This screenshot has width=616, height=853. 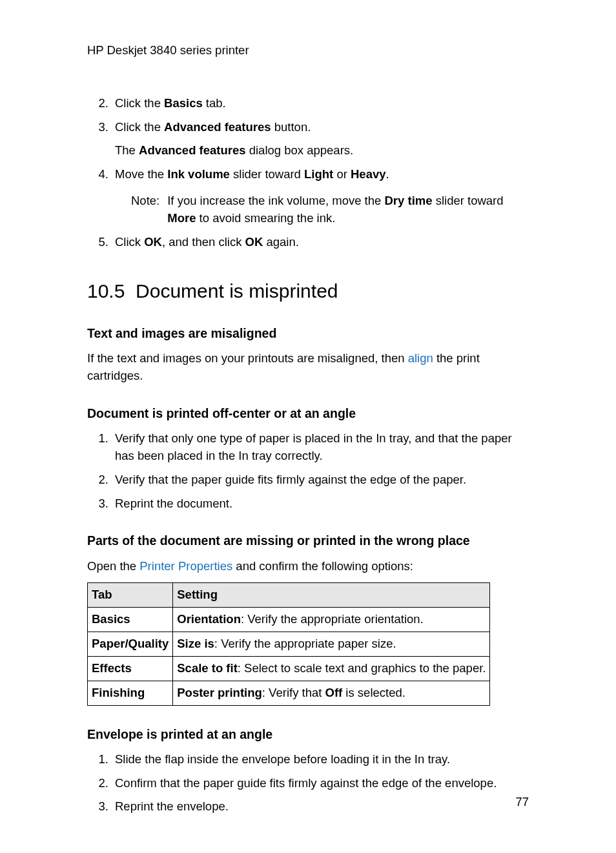 What do you see at coordinates (289, 644) in the screenshot?
I see `table-row: Paper/Quality Size is: Verify the approp…` at bounding box center [289, 644].